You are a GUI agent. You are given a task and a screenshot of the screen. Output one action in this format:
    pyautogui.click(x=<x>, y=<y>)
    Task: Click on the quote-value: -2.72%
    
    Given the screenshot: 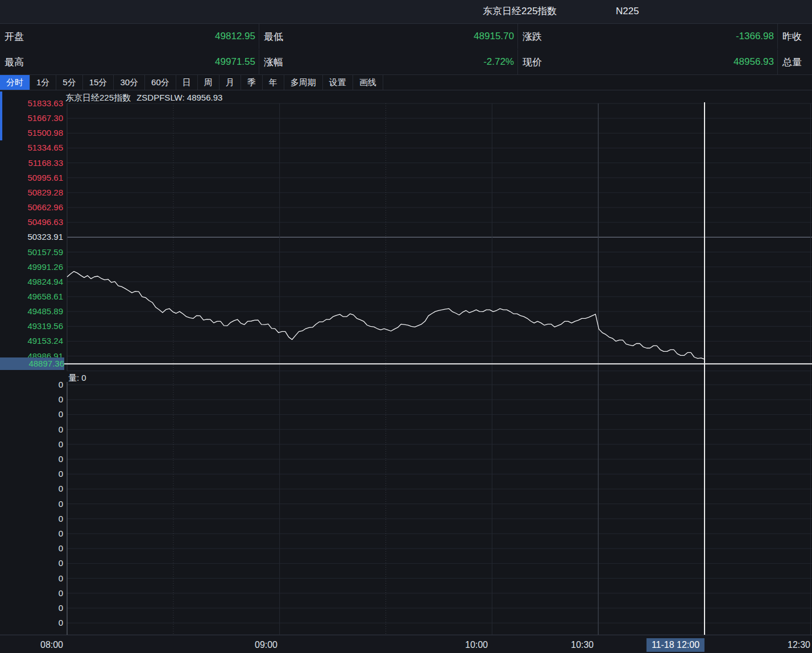 What is the action you would take?
    pyautogui.click(x=500, y=62)
    